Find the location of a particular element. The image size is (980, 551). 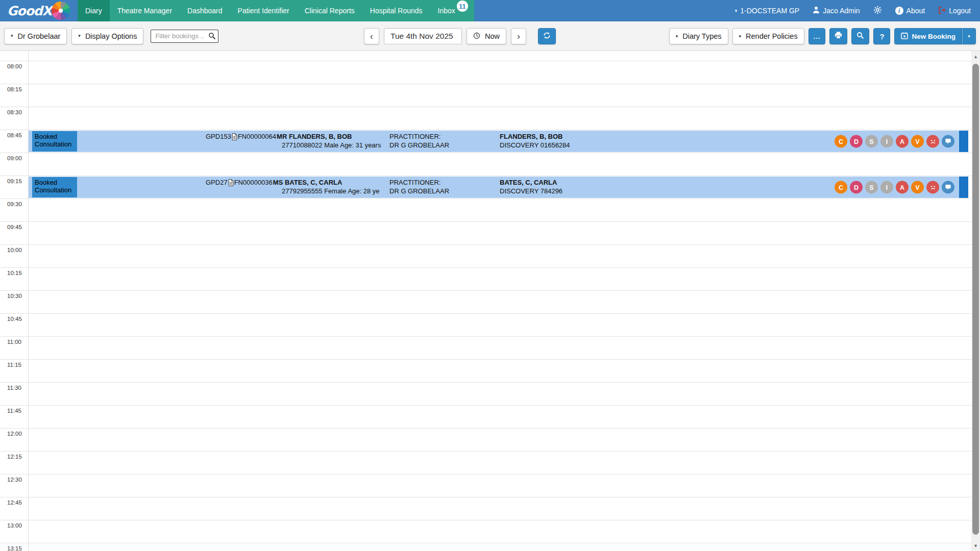

time-slot-row: 12:45 is located at coordinates (486, 508).